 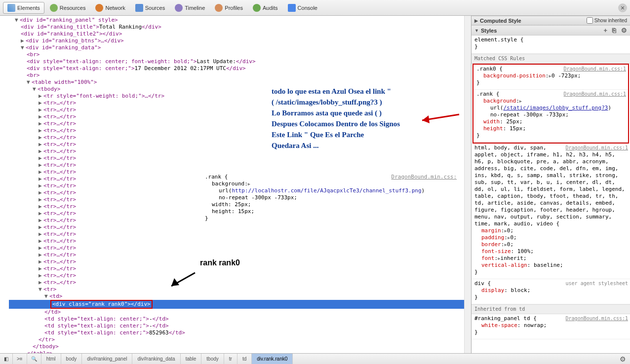 I want to click on tab-network: Network, so click(x=110, y=8).